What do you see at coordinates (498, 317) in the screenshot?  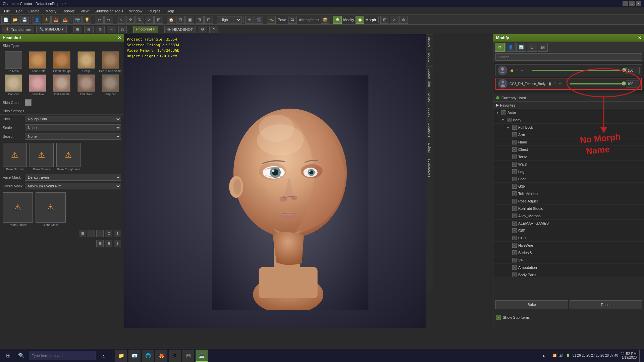 I see `show-sub-items-checkbox: ✓` at bounding box center [498, 317].